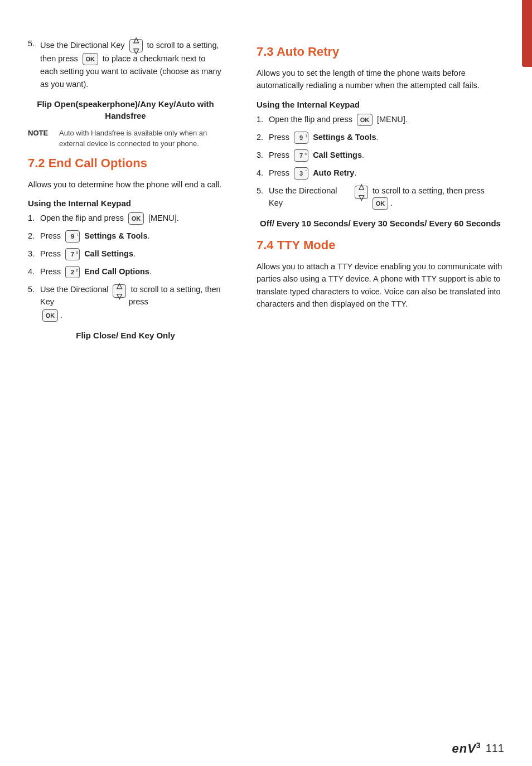 The height and width of the screenshot is (766, 532). What do you see at coordinates (72, 236) in the screenshot?
I see `num-key-9-72: 9i` at bounding box center [72, 236].